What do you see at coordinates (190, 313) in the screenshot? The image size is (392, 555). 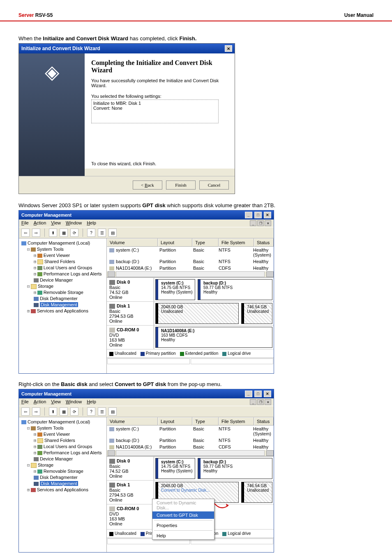 I see `disk1-row: Disk 1 Basic2794.53 GBOnline 2048.00 GBU…` at bounding box center [190, 313].